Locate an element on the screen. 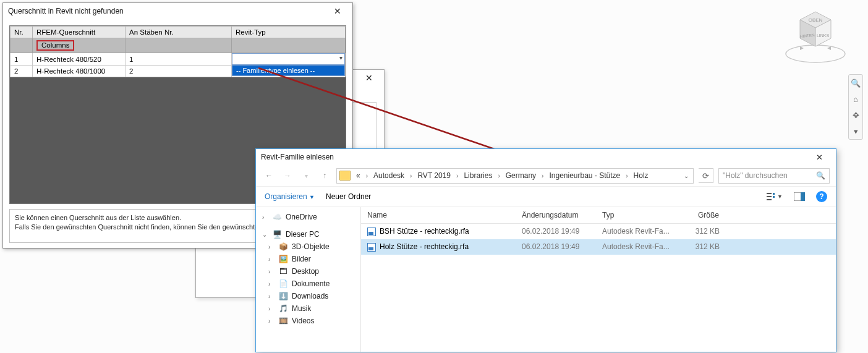  revit-type-dropdown: ▾ -- Familientype einlesen -- is located at coordinates (288, 59).